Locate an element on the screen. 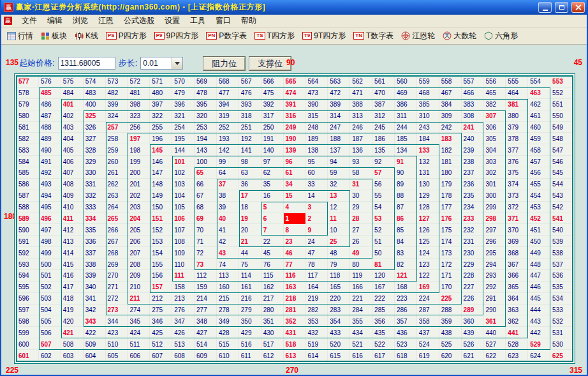 Image resolution: width=588 pixels, height=376 pixels. grid-cell: 430 is located at coordinates (273, 333).